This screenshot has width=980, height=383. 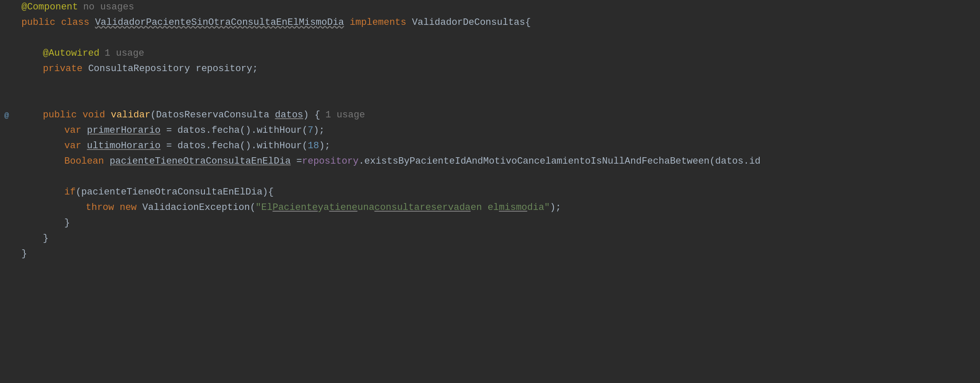 I want to click on string-mismo: mismo, so click(x=513, y=207).